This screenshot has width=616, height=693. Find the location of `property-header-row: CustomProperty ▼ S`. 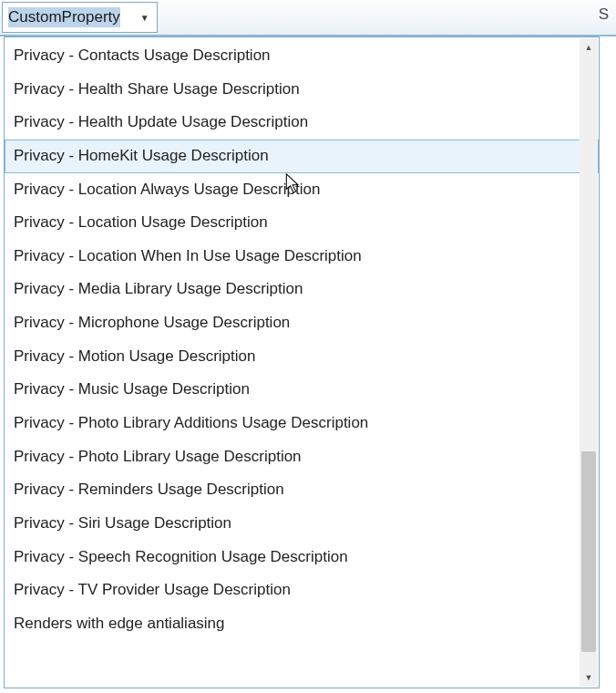

property-header-row: CustomProperty ▼ S is located at coordinates (308, 18).